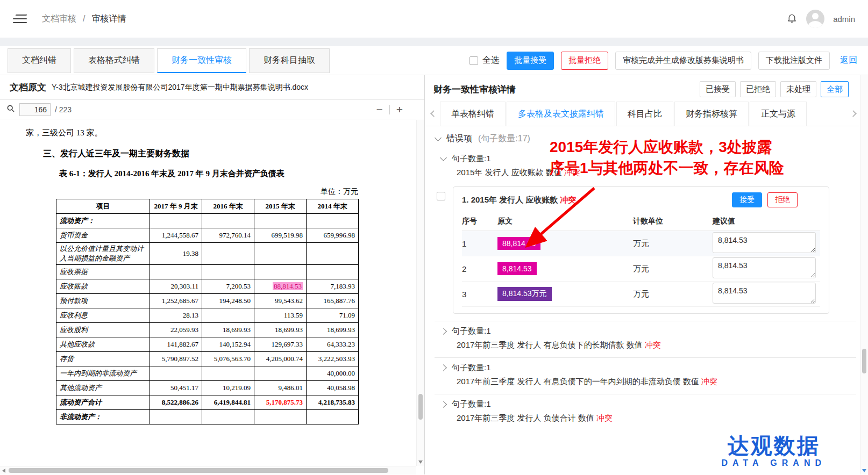 This screenshot has height=475, width=868. Describe the element at coordinates (281, 359) in the screenshot. I see `row-value: 4,205,000.74` at that location.